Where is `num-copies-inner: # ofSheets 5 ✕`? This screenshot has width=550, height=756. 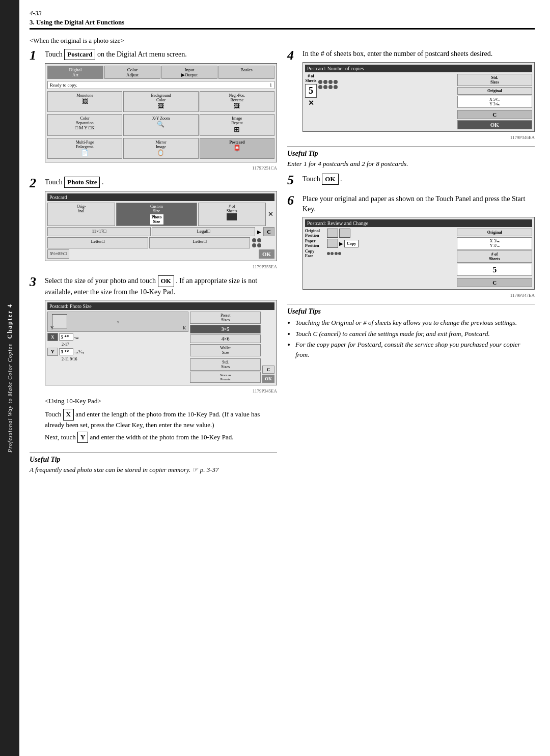 num-copies-inner: # ofSheets 5 ✕ is located at coordinates (419, 102).